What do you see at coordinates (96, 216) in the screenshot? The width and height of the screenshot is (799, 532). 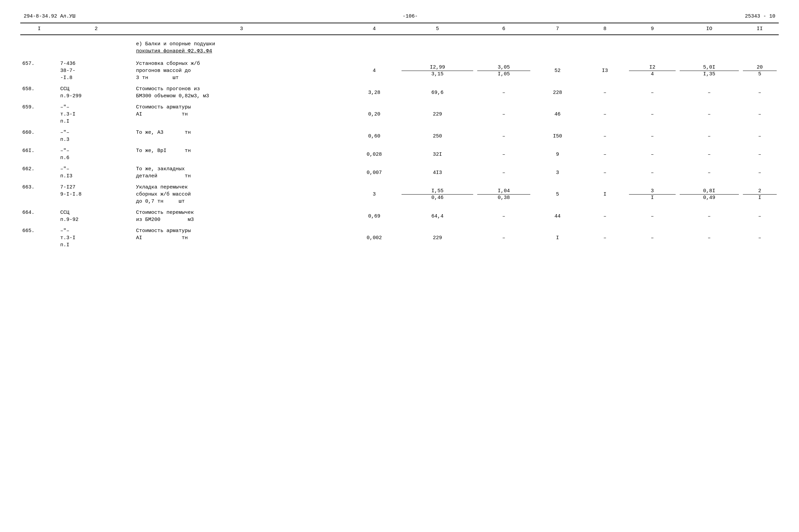 I see `row-ref: ССЦ п.9-92` at bounding box center [96, 216].